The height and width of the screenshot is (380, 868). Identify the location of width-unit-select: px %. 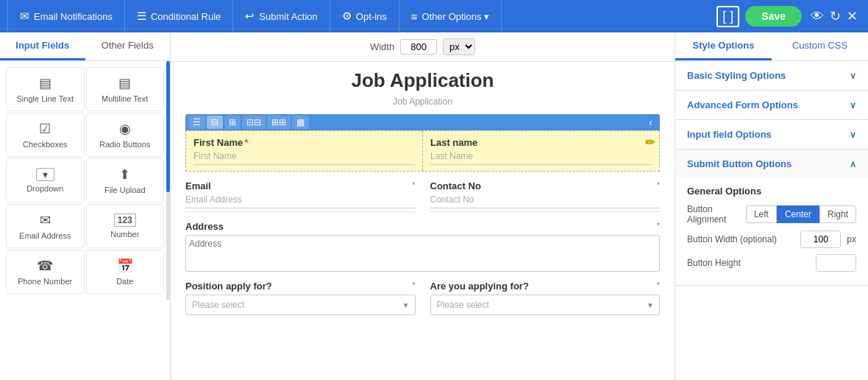
(459, 47).